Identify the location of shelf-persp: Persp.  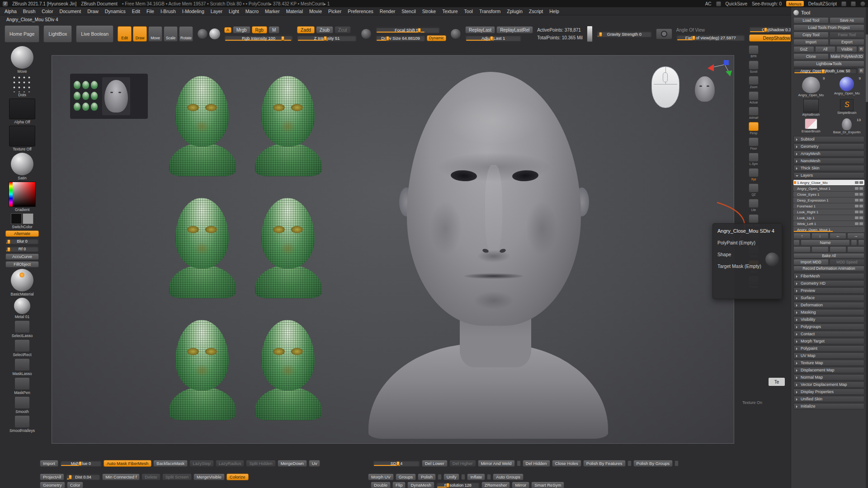
(754, 128).